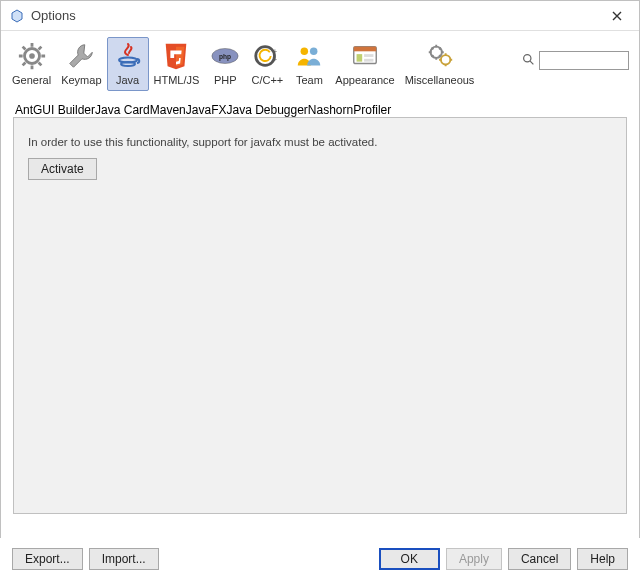 This screenshot has width=640, height=580. What do you see at coordinates (440, 64) in the screenshot?
I see `category-miscellaneous: Miscellaneous` at bounding box center [440, 64].